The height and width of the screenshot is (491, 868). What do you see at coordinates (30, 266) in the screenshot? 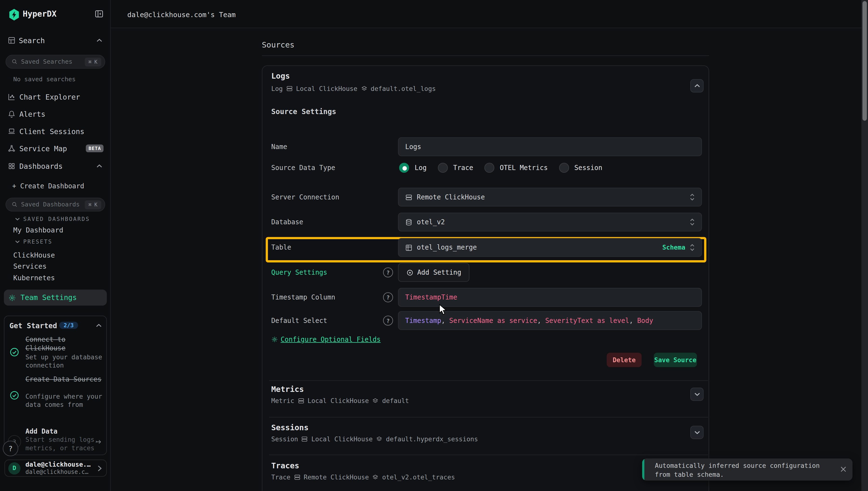
I see `sidebar-item-services: Services` at bounding box center [30, 266].